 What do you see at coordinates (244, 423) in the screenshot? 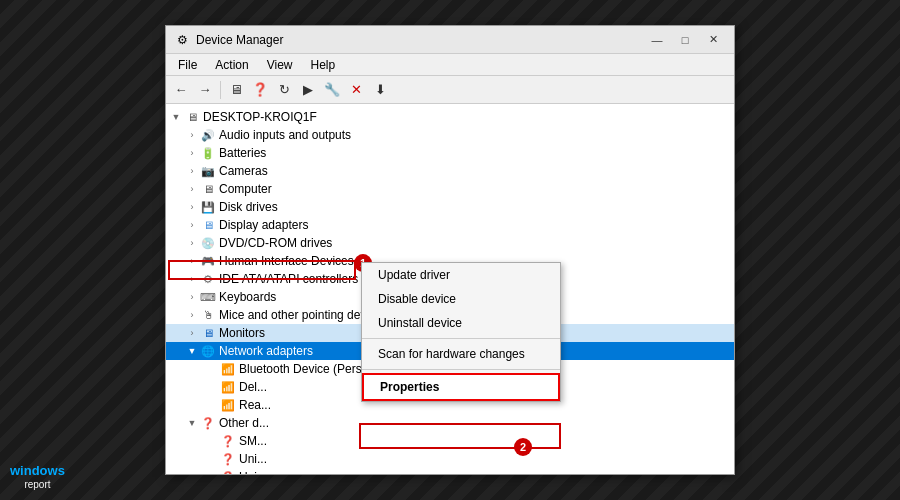
I see `other-label: Other d...` at bounding box center [244, 423].